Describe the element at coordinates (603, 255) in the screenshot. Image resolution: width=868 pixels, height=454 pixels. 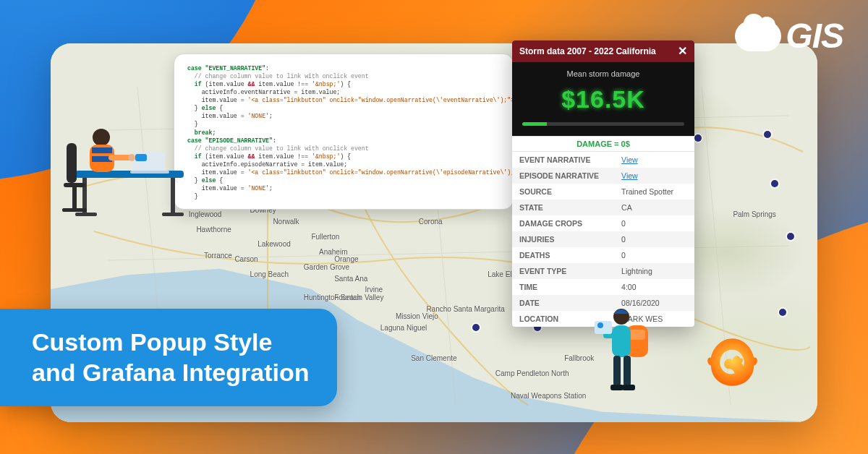
I see `attr-row: DEATHS 0` at that location.